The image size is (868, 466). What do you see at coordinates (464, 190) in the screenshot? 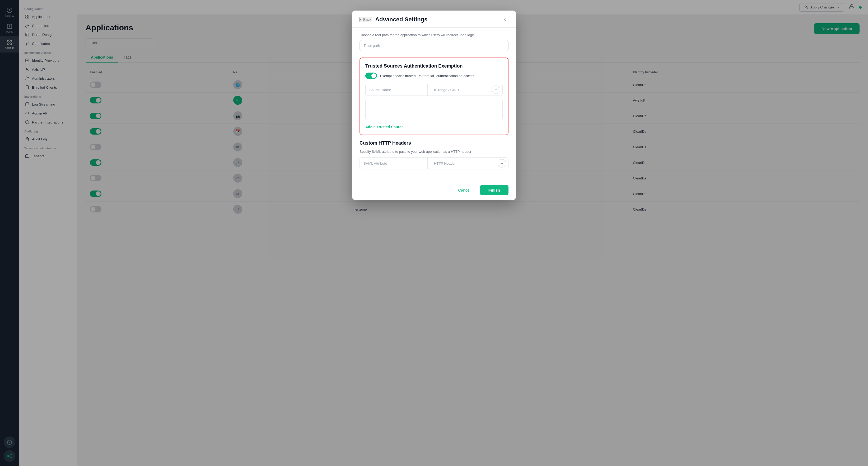
I see `cancel-button: Cancel` at bounding box center [464, 190].